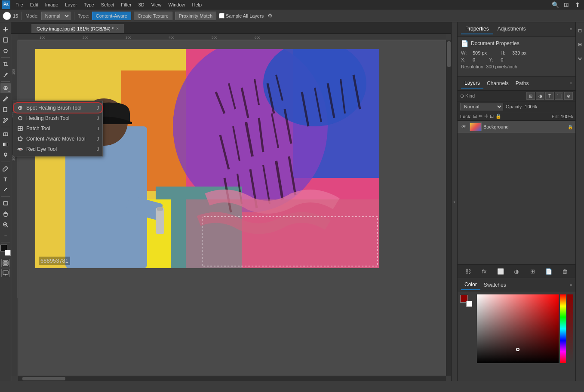 The image size is (584, 392). Describe the element at coordinates (7, 16) in the screenshot. I see `brush-preview` at that location.